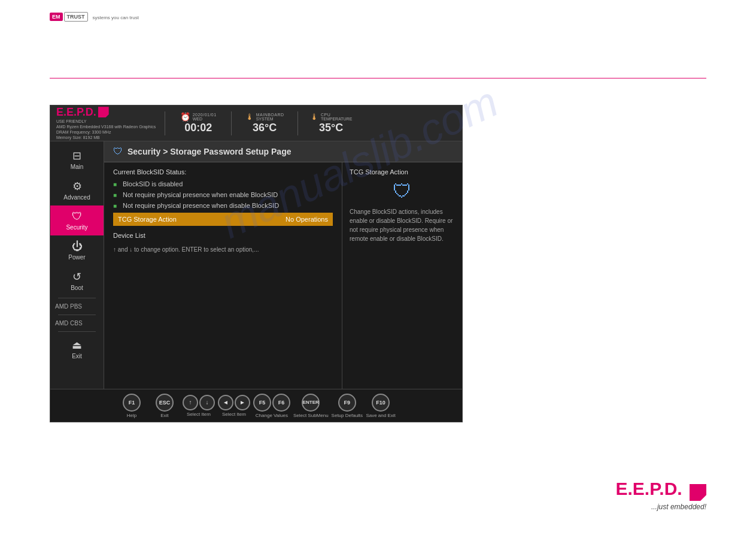  I want to click on security-icon: 🛡, so click(77, 217).